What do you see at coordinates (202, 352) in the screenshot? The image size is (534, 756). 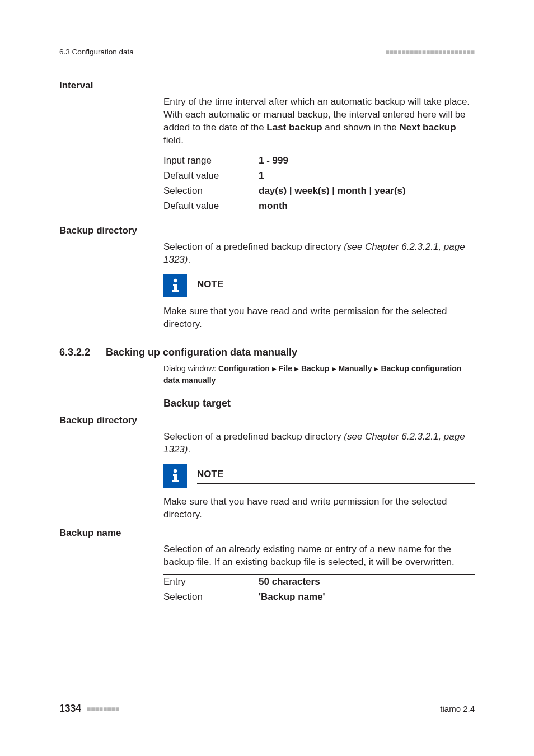 I see `section-title: Backing up configuration data manually` at bounding box center [202, 352].